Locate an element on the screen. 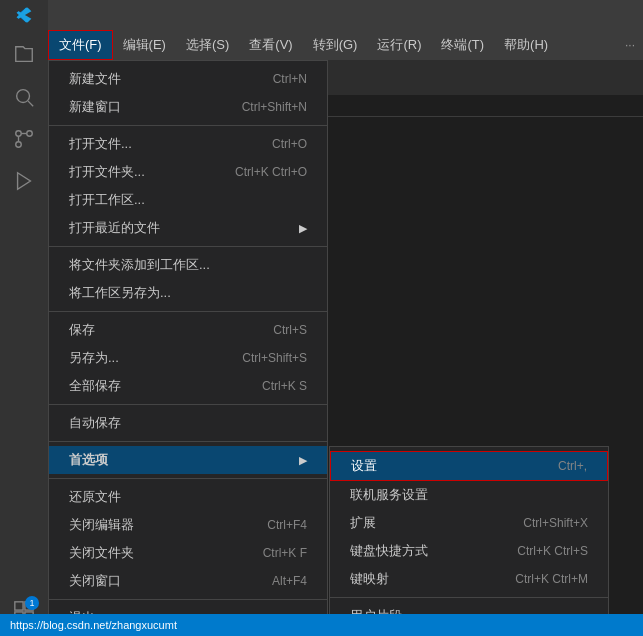 The width and height of the screenshot is (643, 636). close-editor-shortcut: Ctrl+F4 is located at coordinates (287, 525).